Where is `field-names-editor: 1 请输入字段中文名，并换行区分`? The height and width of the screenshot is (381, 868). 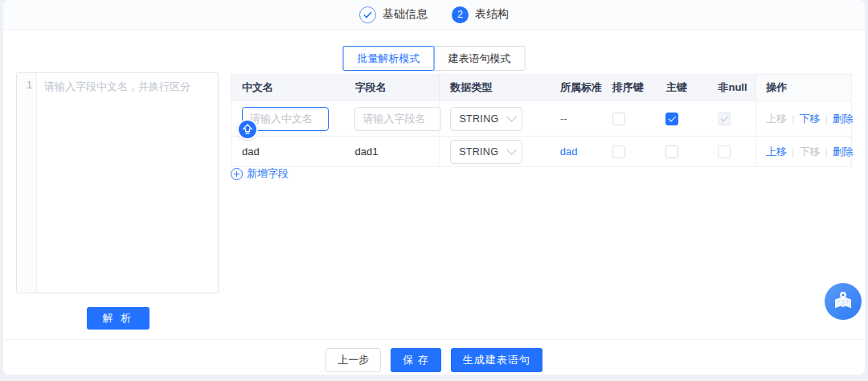 field-names-editor: 1 请输入字段中文名，并换行区分 is located at coordinates (117, 183).